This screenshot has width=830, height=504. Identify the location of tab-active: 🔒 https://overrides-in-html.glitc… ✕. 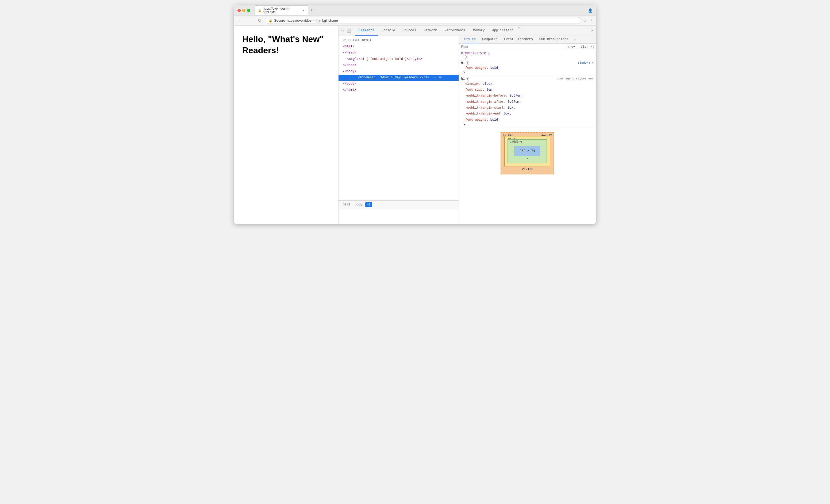
(281, 10).